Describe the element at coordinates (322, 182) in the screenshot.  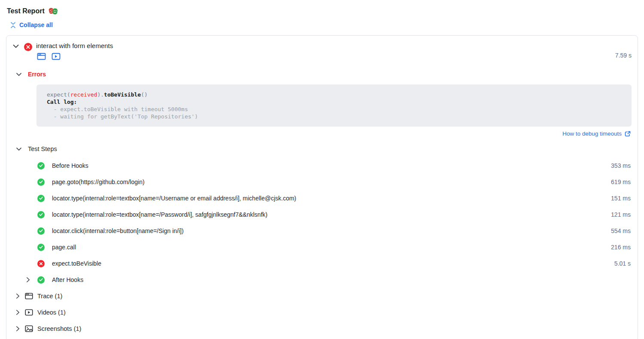
I see `test-step-row: page.goto(https://github.com/login) 619 …` at that location.